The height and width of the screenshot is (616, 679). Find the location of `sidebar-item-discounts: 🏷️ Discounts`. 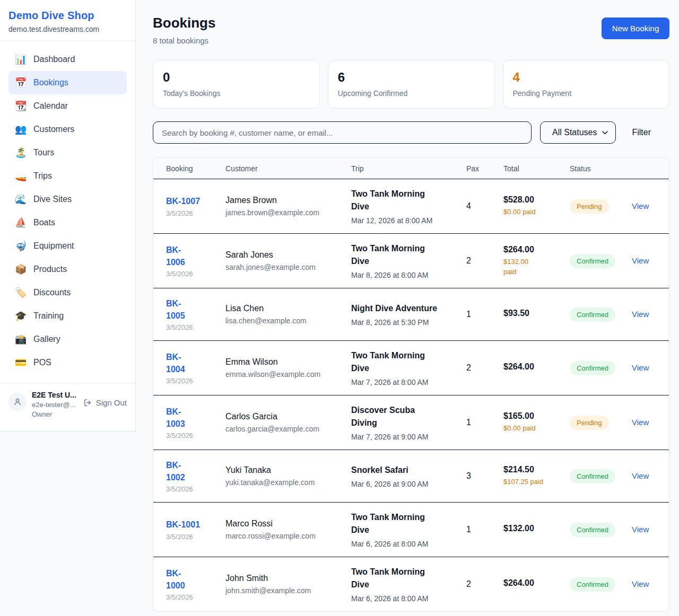

sidebar-item-discounts: 🏷️ Discounts is located at coordinates (68, 293).